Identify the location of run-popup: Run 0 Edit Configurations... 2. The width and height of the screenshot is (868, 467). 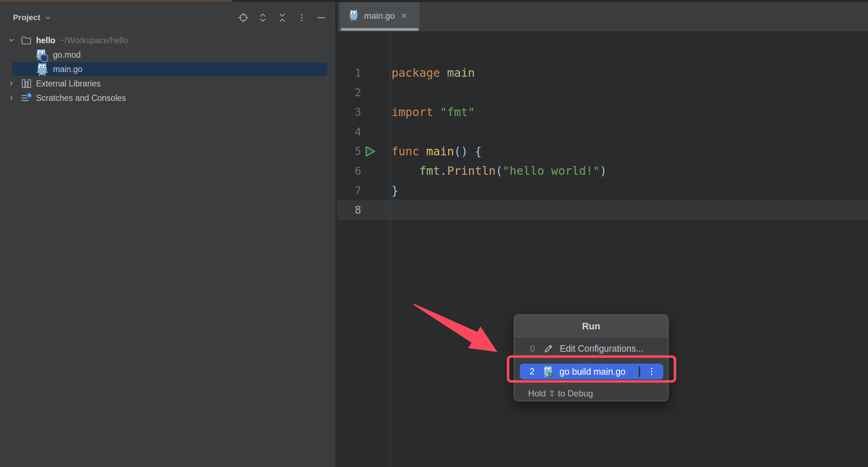
(591, 358).